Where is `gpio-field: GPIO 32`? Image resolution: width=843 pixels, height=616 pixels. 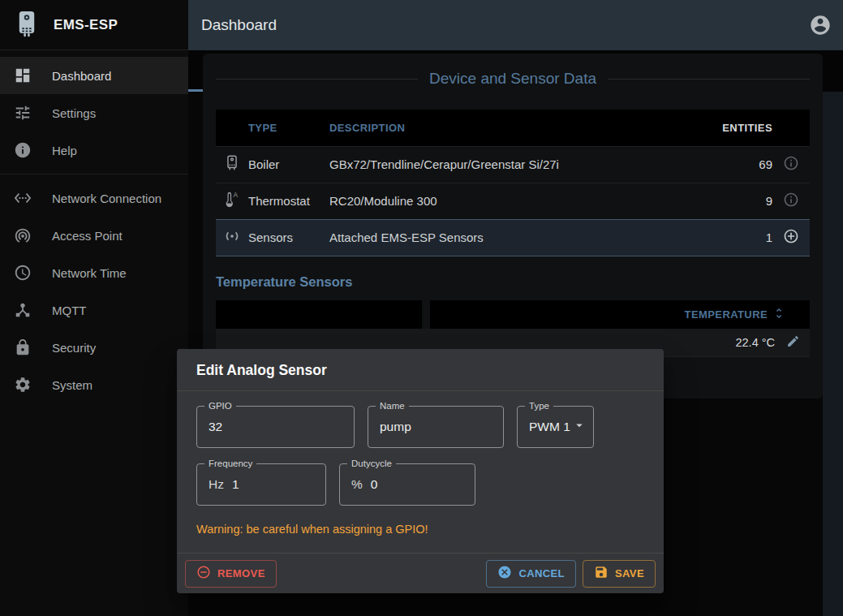
gpio-field: GPIO 32 is located at coordinates (276, 427).